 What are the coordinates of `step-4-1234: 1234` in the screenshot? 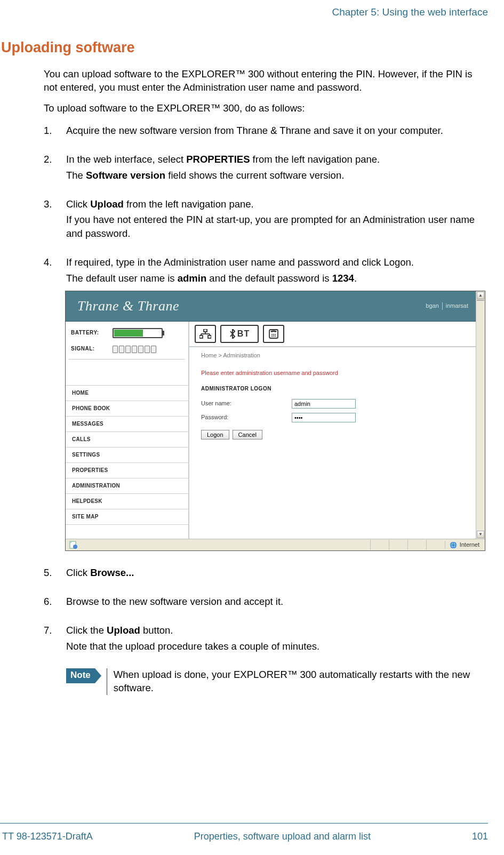 It's located at (343, 278).